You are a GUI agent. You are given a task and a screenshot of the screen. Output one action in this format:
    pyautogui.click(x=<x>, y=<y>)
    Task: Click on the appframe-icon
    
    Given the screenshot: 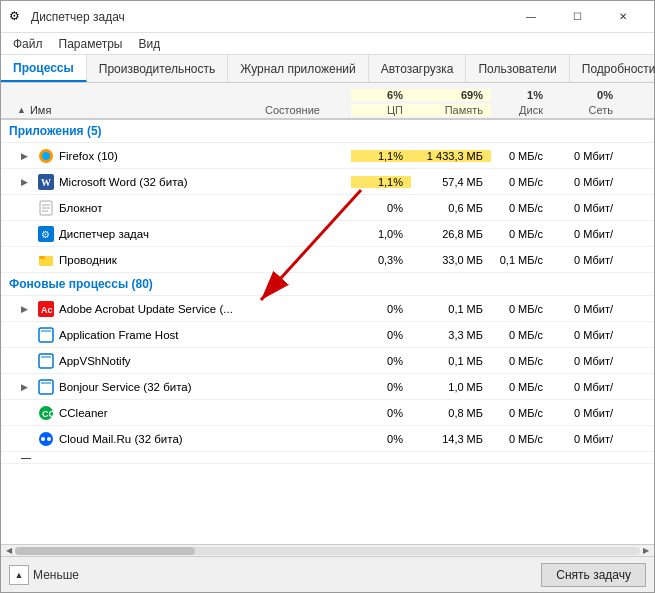 What is the action you would take?
    pyautogui.click(x=46, y=335)
    